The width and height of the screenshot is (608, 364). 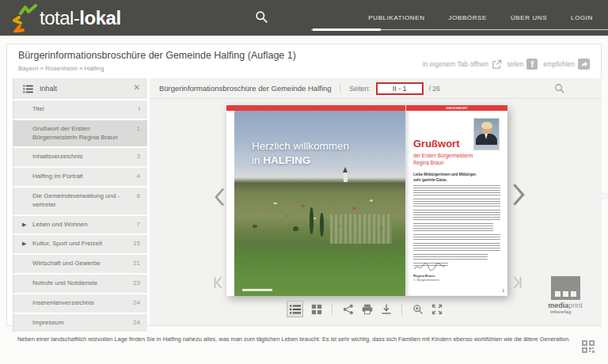 I want to click on toc-label: Inserentenverzeichnis, so click(x=63, y=302).